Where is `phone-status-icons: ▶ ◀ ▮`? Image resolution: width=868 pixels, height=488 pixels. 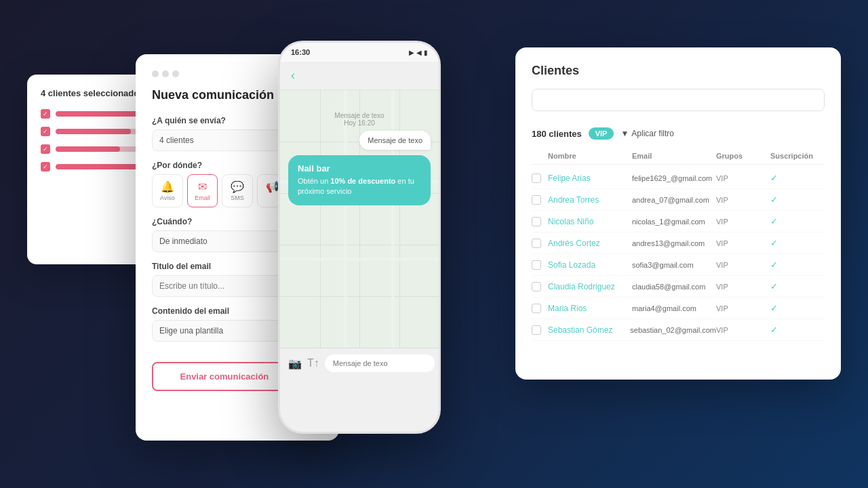 phone-status-icons: ▶ ◀ ▮ is located at coordinates (418, 53).